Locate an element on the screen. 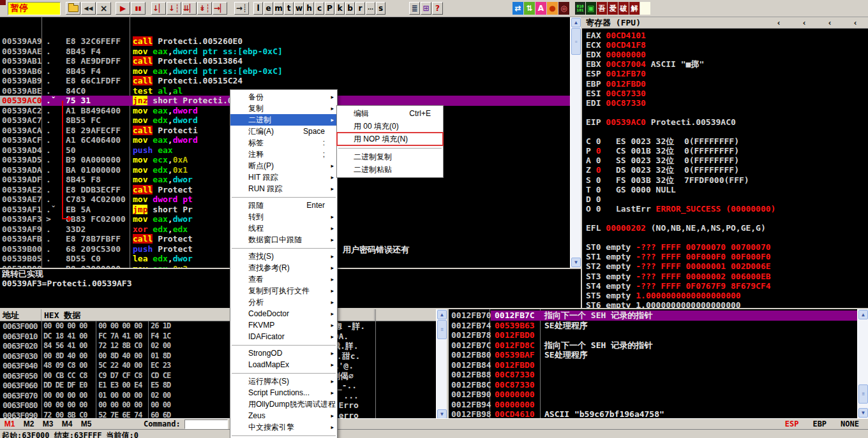 The width and height of the screenshot is (868, 438). context-menu-item: 汇编(A)Space is located at coordinates (283, 131).